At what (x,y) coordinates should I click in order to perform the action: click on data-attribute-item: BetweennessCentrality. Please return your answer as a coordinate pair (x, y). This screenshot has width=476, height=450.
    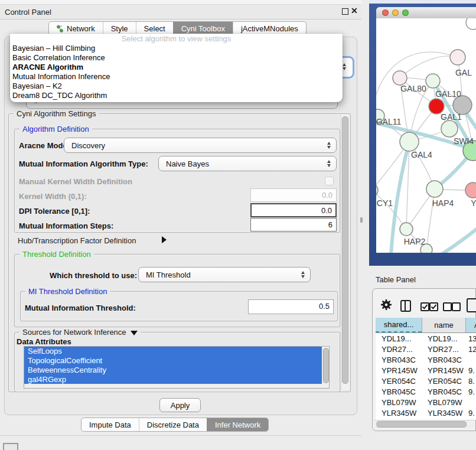
    Looking at the image, I should click on (173, 370).